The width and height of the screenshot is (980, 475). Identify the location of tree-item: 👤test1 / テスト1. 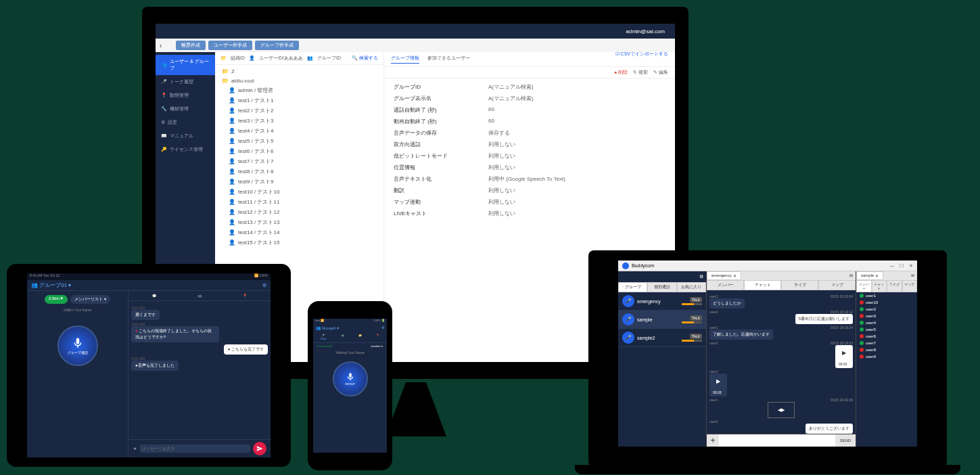
(299, 100).